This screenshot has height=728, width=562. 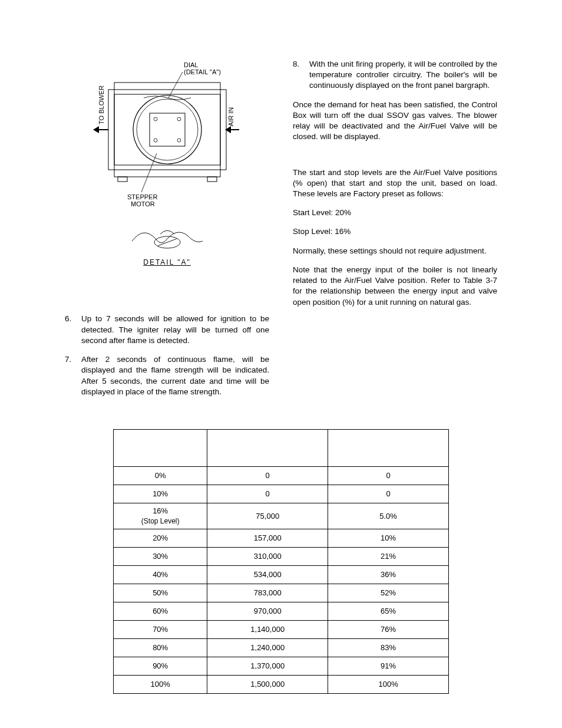 What do you see at coordinates (160, 685) in the screenshot?
I see `cell-position: 100%` at bounding box center [160, 685].